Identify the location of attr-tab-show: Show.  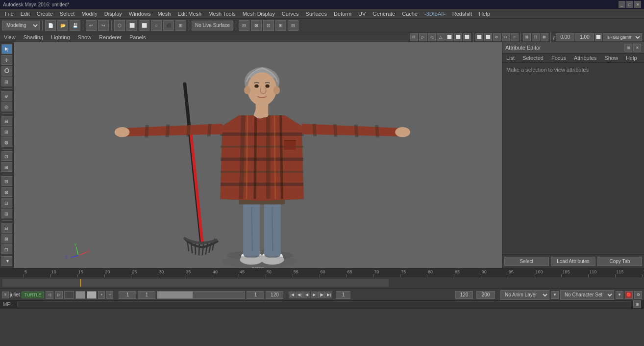
(611, 58).